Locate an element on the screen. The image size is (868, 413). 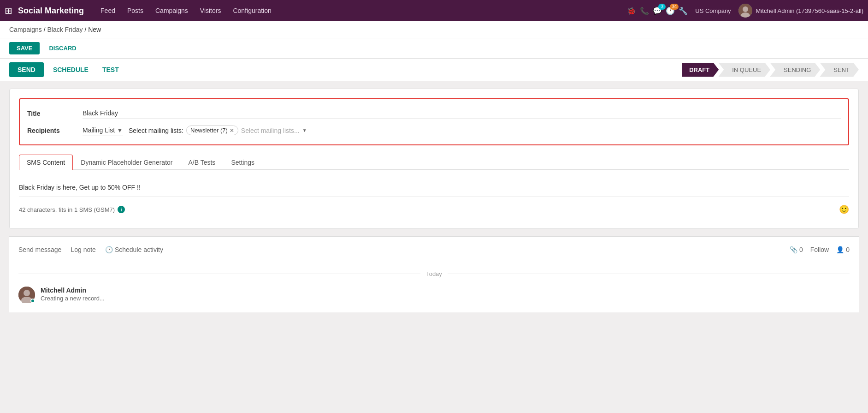
newsletter-tag: Newsletter (7) ✕ is located at coordinates (212, 130).